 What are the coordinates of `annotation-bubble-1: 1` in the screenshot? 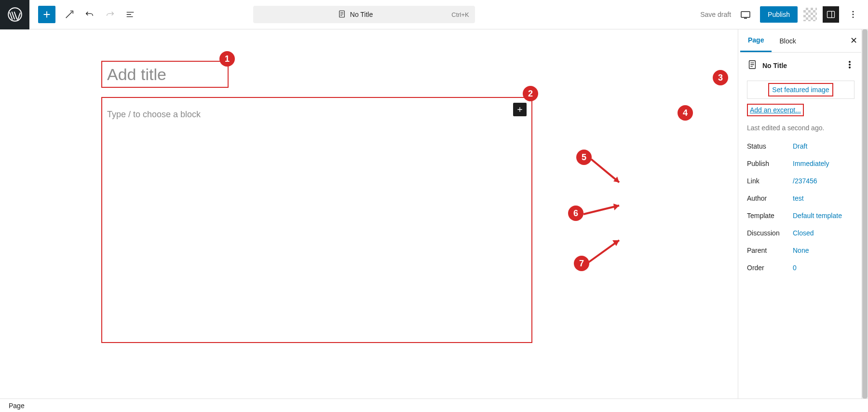 It's located at (227, 59).